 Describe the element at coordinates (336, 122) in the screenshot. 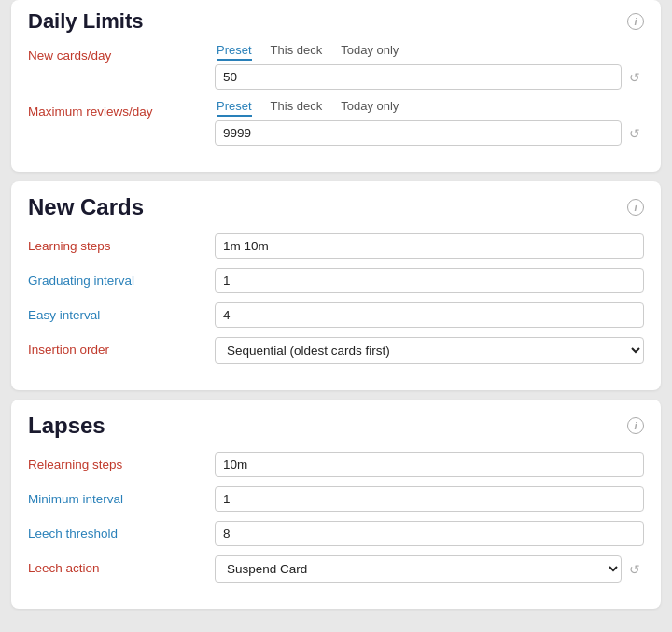

I see `max-reviews-day-row: Maximum reviews/day Preset This deck Tod…` at that location.